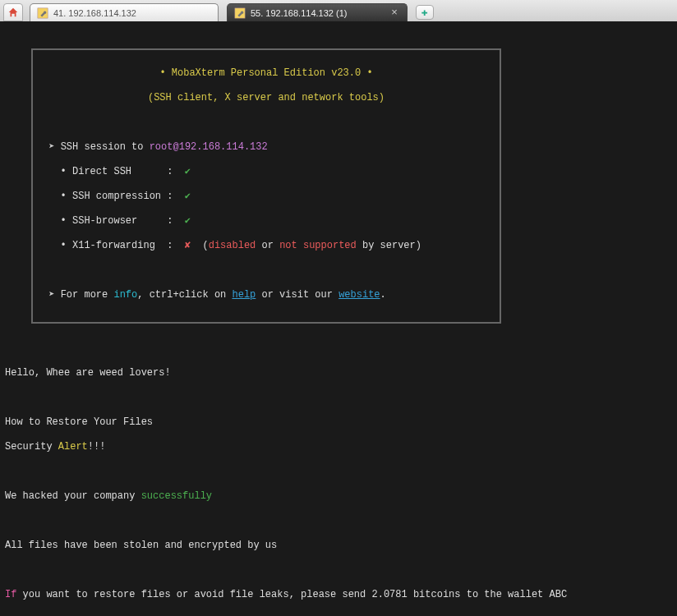  What do you see at coordinates (338, 595) in the screenshot?
I see `msg-if1: If you want to restore files or avoid fi…` at bounding box center [338, 595].